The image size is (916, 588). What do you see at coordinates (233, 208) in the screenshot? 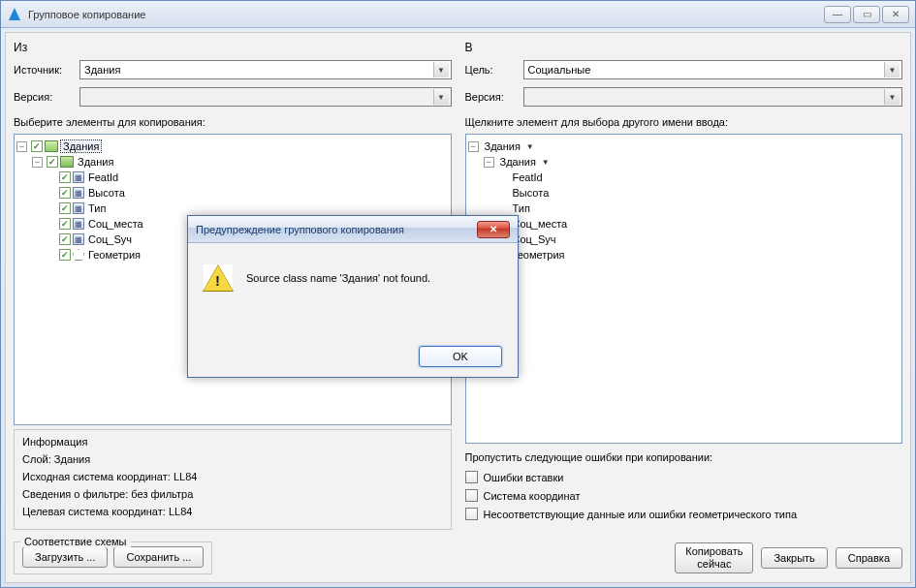
I see `tree-field-row: ✓ ▦ Тип` at bounding box center [233, 208].